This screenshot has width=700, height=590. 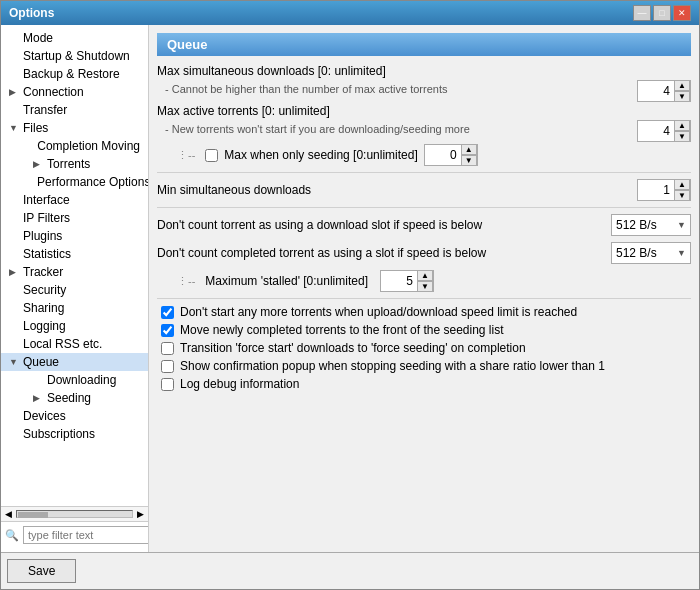 I want to click on check5-row: Log debug information, so click(x=424, y=384).